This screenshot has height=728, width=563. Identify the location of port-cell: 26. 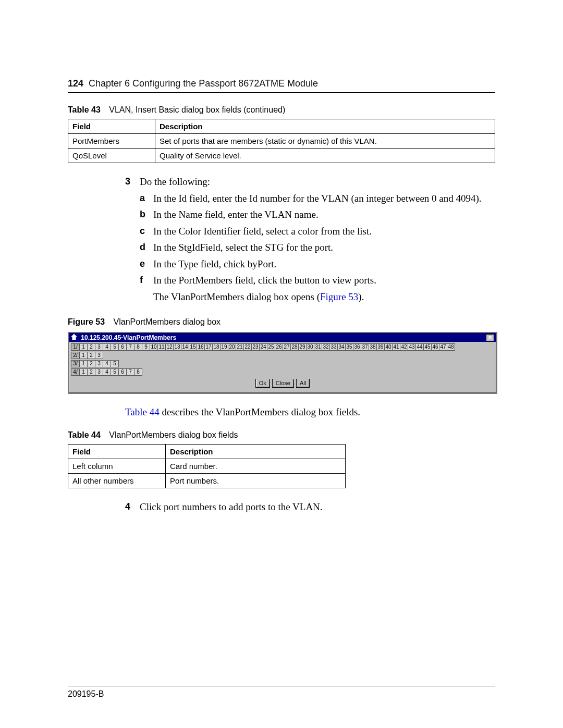
(279, 347).